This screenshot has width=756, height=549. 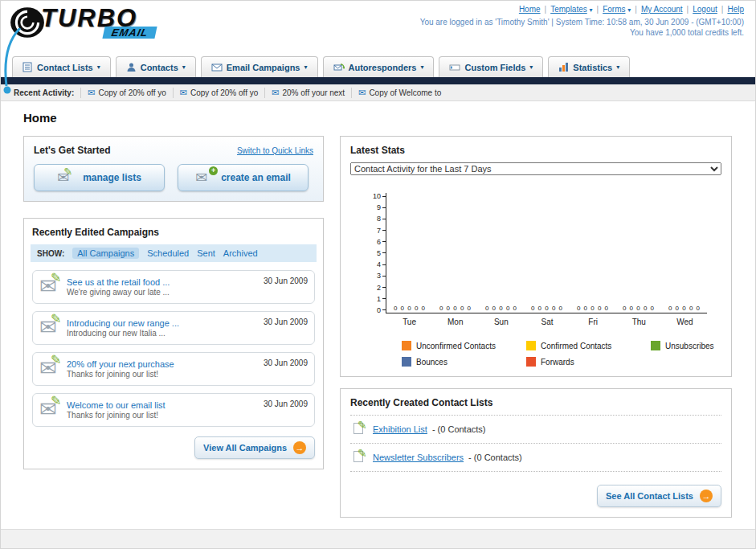 I want to click on campaign-row: ✉✎ See us at the retail food ...We're gi…, so click(x=174, y=287).